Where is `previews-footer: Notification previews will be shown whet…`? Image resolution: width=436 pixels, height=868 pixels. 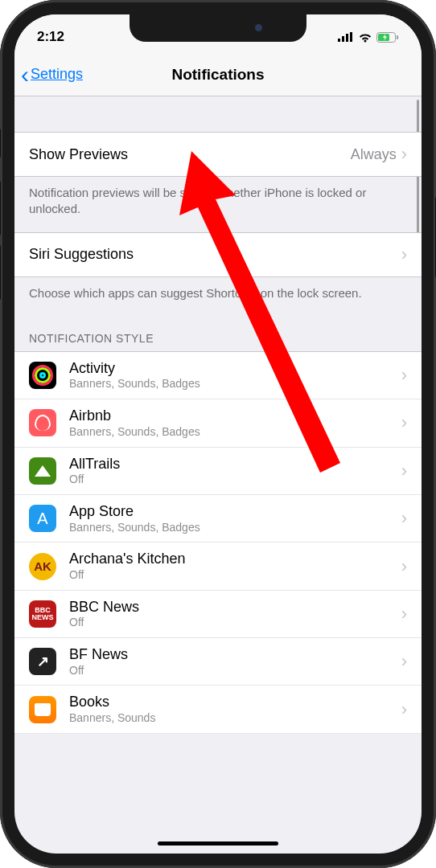
previews-footer: Notification previews will be shown whet… is located at coordinates (218, 204).